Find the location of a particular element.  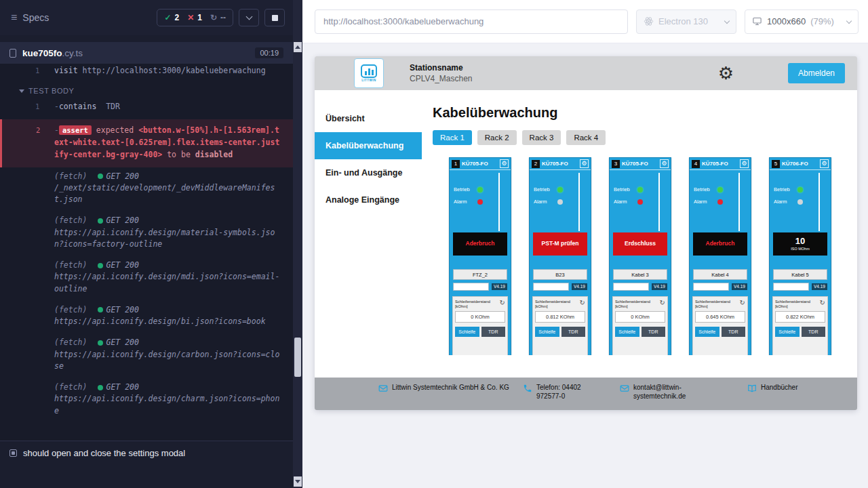

footer-email: kontakt@littwin-systemtechnik.de is located at coordinates (664, 392).